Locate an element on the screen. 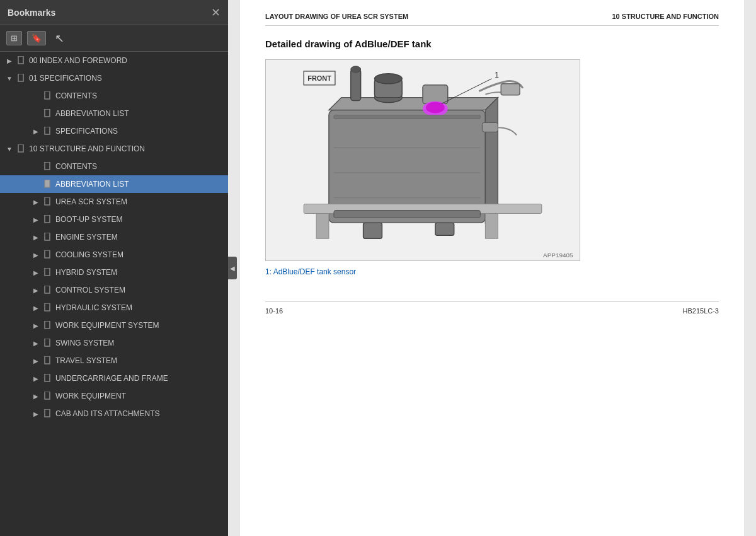 Image resolution: width=756 pixels, height=536 pixels. sidebar-item-swing: ▶ SWING SYSTEM is located at coordinates (114, 343).